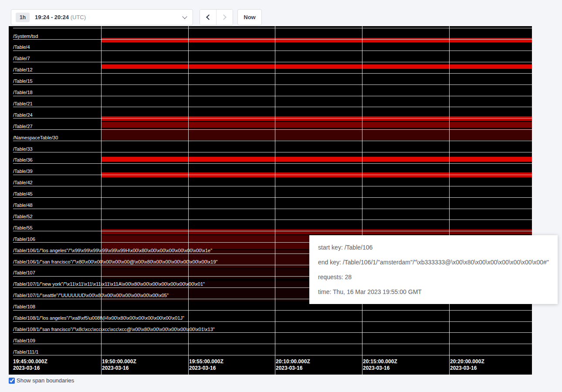 Image resolution: width=562 pixels, height=392 pixels. Describe the element at coordinates (23, 81) in the screenshot. I see `span-label: /Table/15` at that location.